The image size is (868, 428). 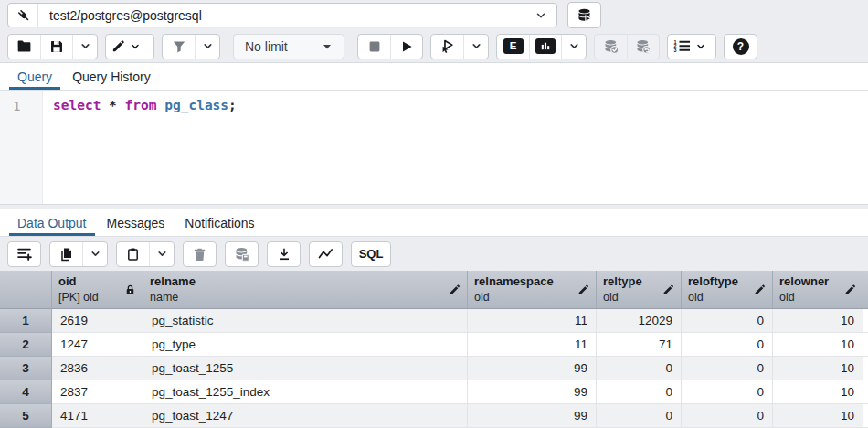 What do you see at coordinates (513, 47) in the screenshot?
I see `explain-button: E` at bounding box center [513, 47].